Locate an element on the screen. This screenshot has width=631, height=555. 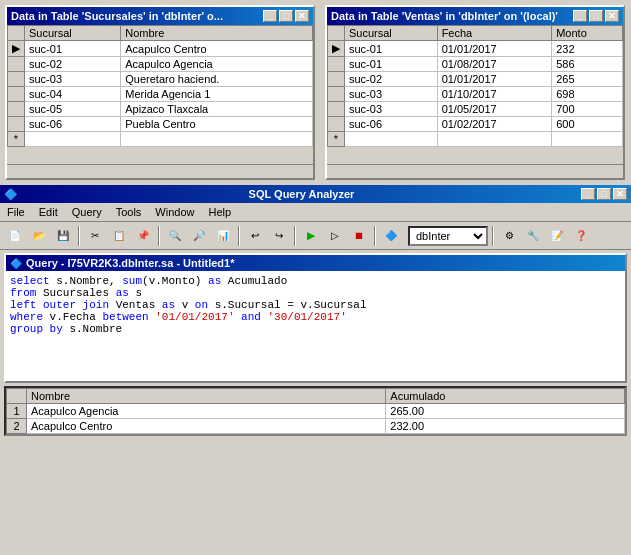
menu-window: Window is located at coordinates (174, 212).